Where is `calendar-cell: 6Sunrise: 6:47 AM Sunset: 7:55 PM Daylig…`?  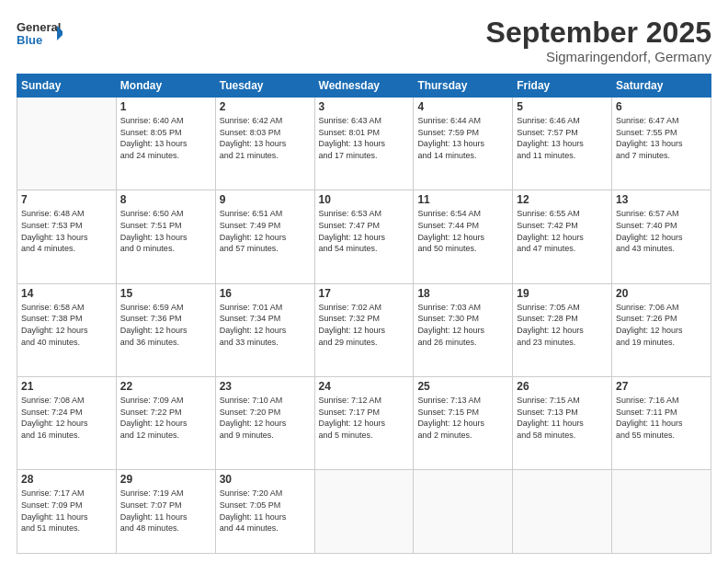 calendar-cell: 6Sunrise: 6:47 AM Sunset: 7:55 PM Daylig… is located at coordinates (662, 144).